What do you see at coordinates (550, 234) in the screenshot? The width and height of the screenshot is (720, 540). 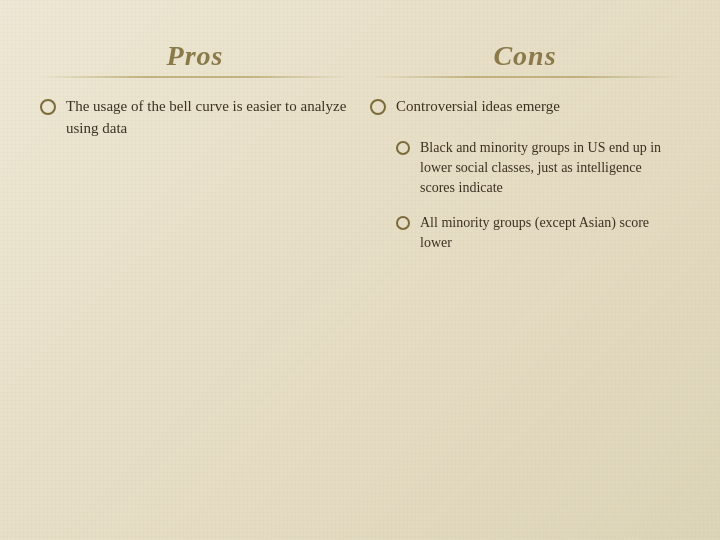 I see `cons-sub-item-2-text: All minority groups (except Asian) score…` at bounding box center [550, 234].